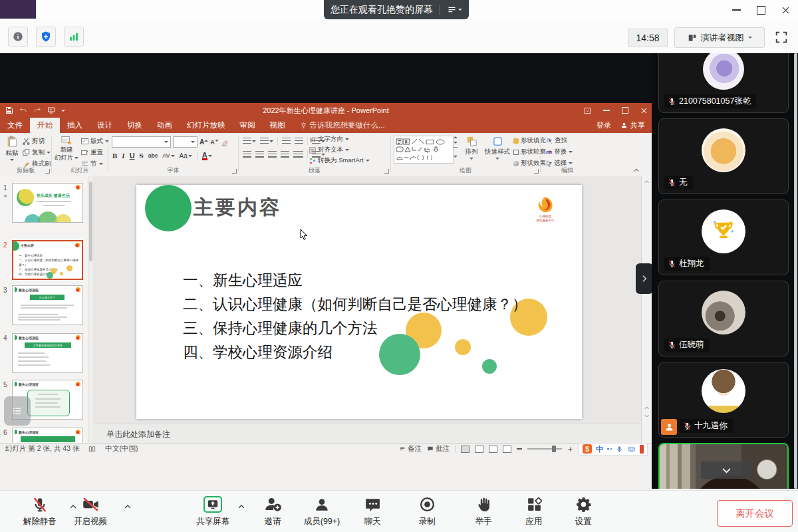 This screenshot has width=798, height=532. What do you see at coordinates (134, 125) in the screenshot?
I see `ppt-tab-transitions: 切换` at bounding box center [134, 125].